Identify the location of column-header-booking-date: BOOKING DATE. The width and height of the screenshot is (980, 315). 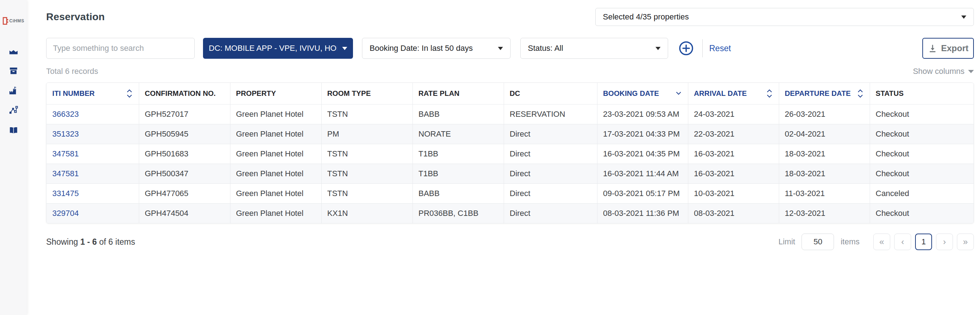
(642, 94).